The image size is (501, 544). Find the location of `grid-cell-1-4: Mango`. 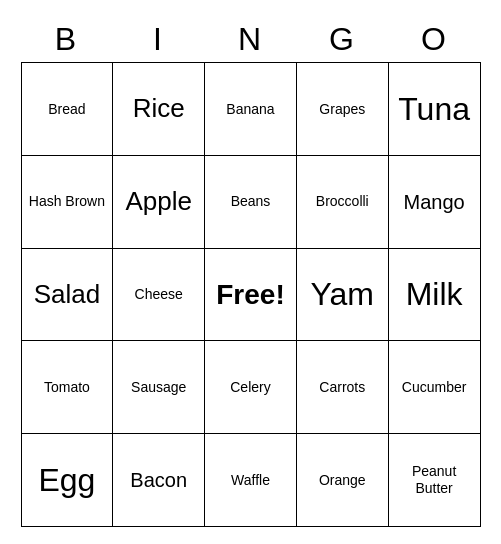

grid-cell-1-4: Mango is located at coordinates (435, 202).